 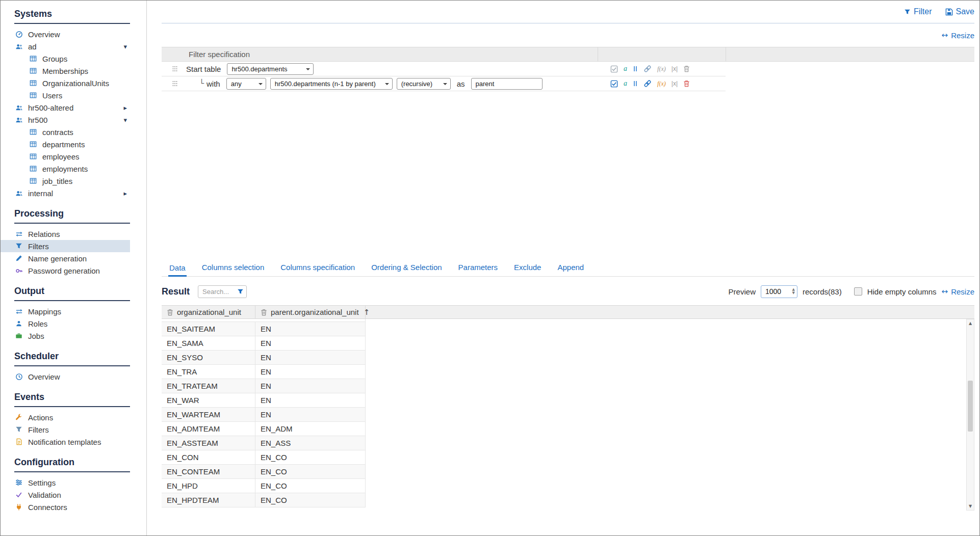 I want to click on sidebar-item-memberships: Memberships, so click(x=65, y=71).